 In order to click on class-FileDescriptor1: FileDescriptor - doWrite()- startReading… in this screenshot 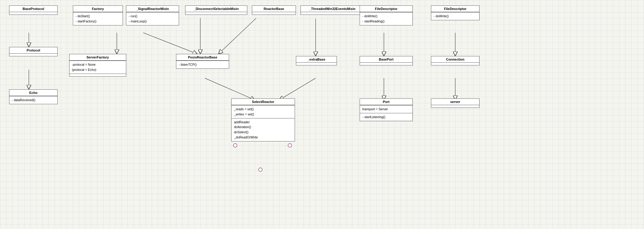, I will do `click(386, 15)`.